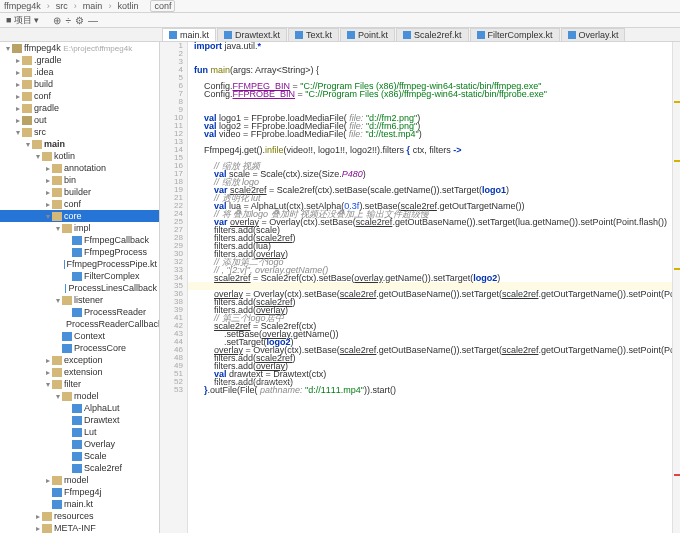 The image size is (680, 533). I want to click on tab-drawtext-kt: Drawtext.kt, so click(252, 34).